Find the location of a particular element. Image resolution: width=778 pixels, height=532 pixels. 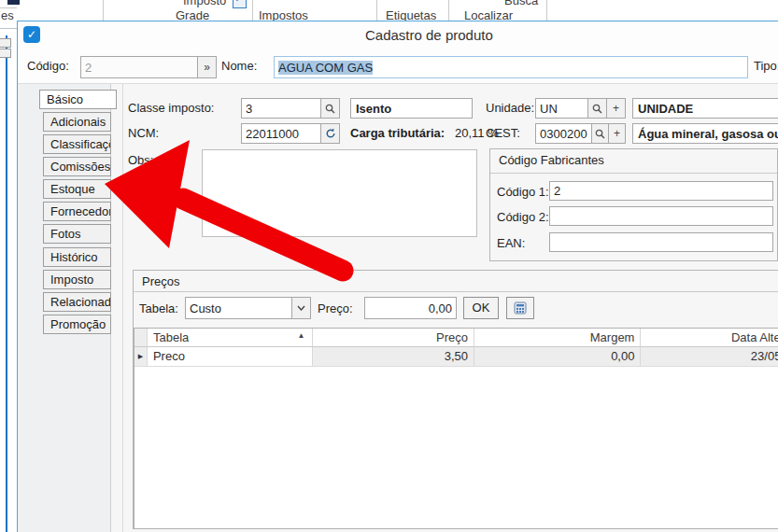

obs-label: Obs: is located at coordinates (140, 161).